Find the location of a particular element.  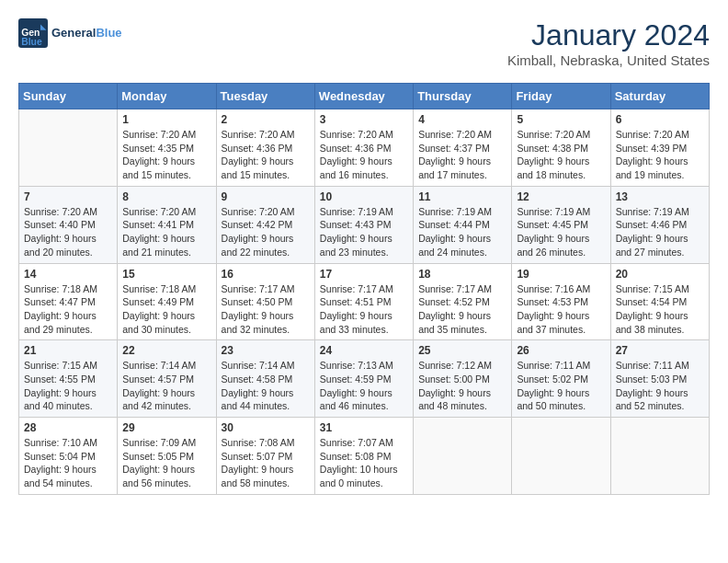

day-number: 8 is located at coordinates (166, 197).